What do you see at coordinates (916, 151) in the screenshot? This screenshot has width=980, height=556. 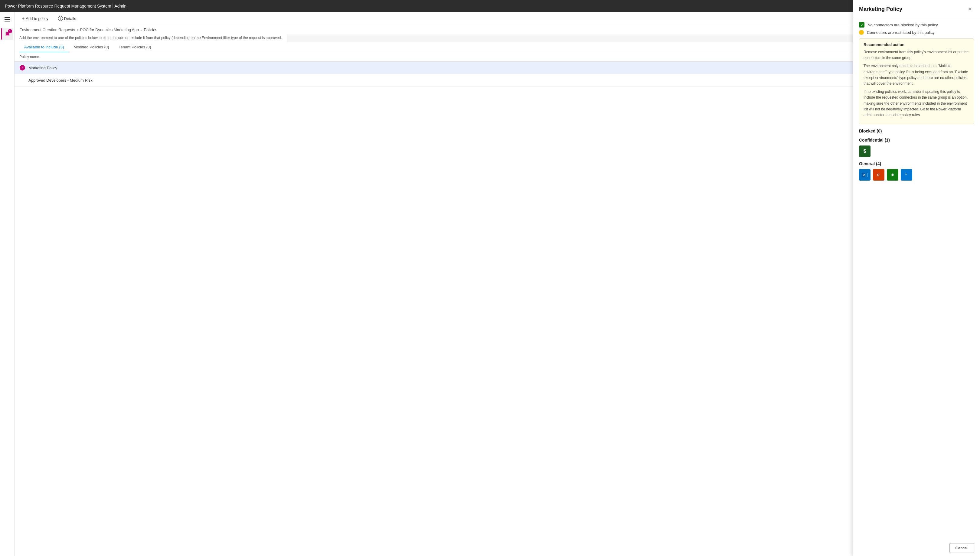 I see `confidential-icons: $` at bounding box center [916, 151].